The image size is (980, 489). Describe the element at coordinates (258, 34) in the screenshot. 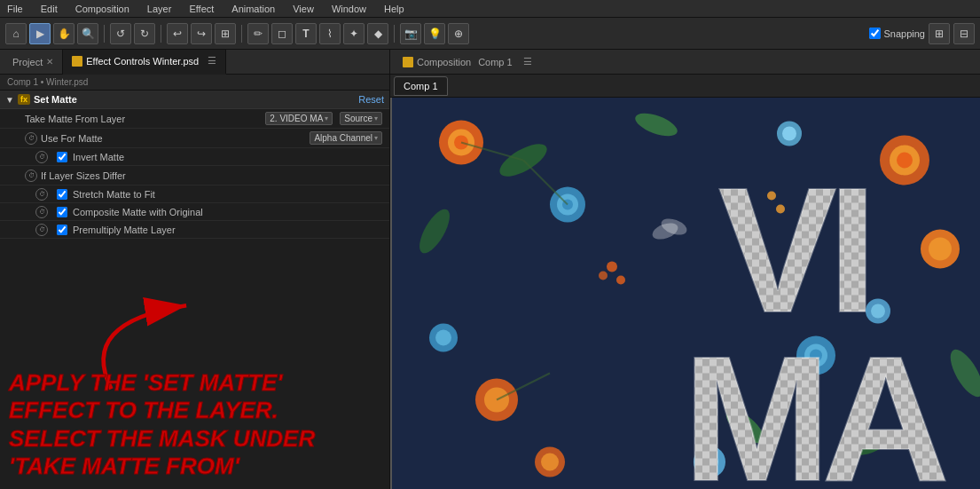

I see `pen-tool: ✏` at that location.